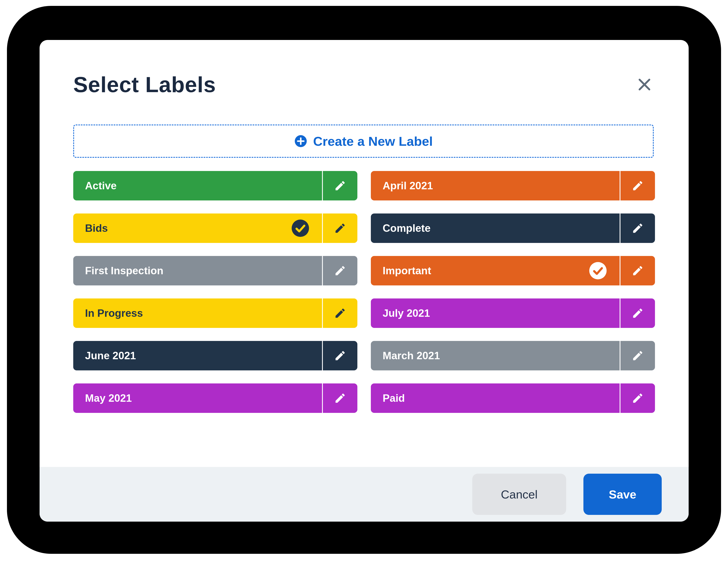 Image resolution: width=728 pixels, height=562 pixels. Describe the element at coordinates (198, 186) in the screenshot. I see `label-chip-main: Active` at that location.